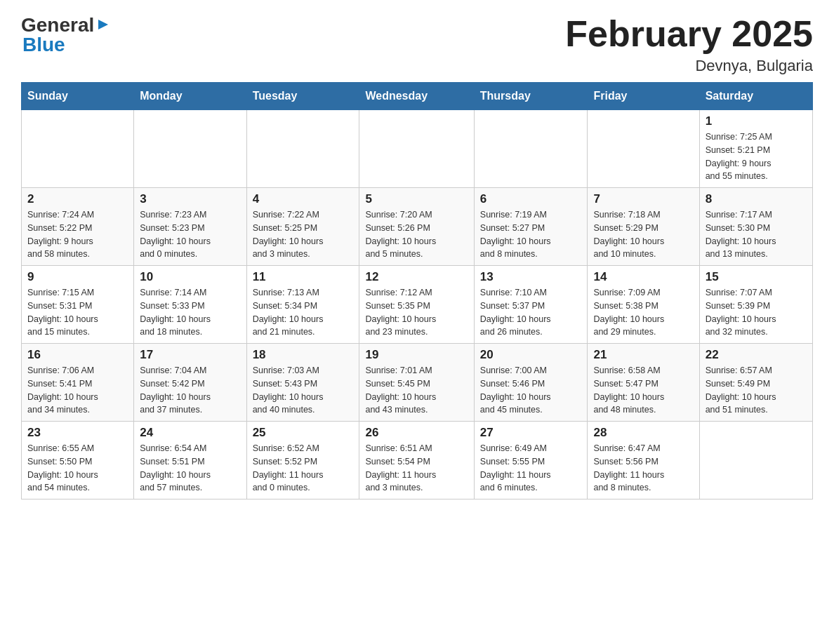 This screenshot has height=644, width=834. Describe the element at coordinates (303, 469) in the screenshot. I see `day-info: Sunrise: 6:52 AM Sunset: 5:52 PM Dayligh…` at that location.